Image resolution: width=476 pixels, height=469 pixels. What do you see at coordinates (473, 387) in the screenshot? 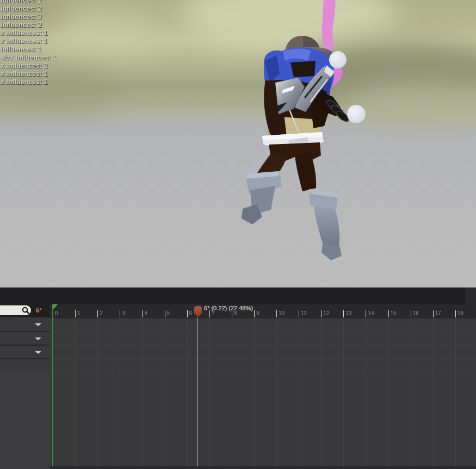
I see `panel-right-edge` at bounding box center [473, 387].